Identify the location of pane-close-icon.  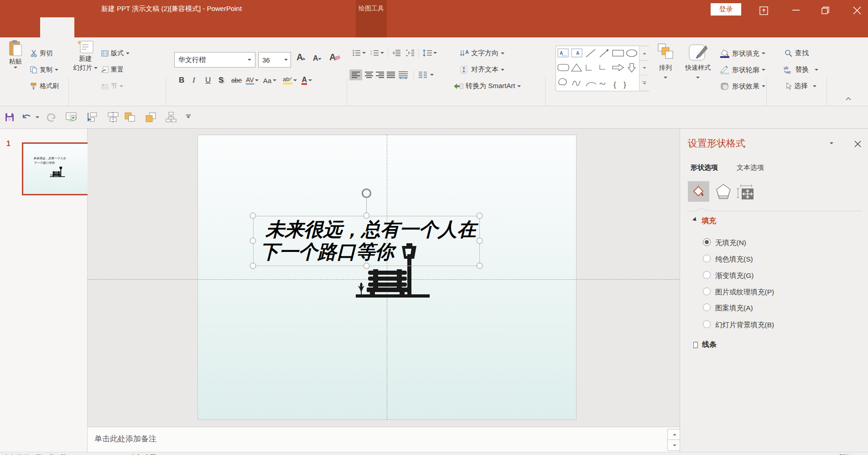
(858, 144).